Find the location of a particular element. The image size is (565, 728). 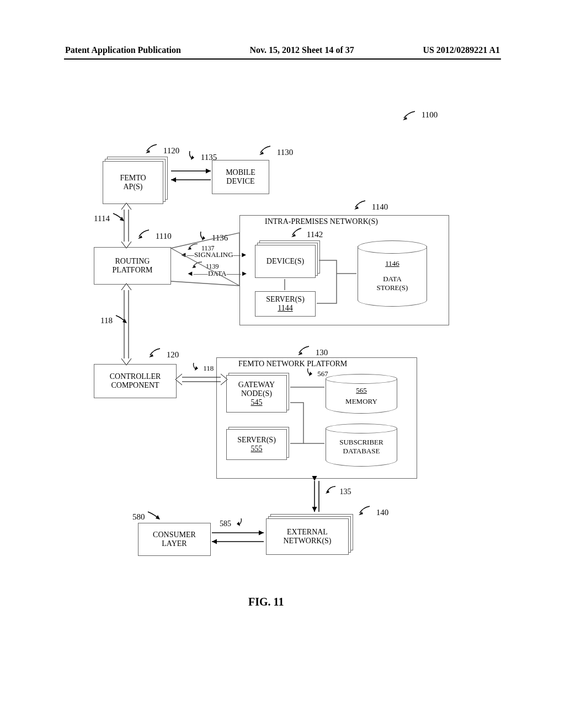

figure-label: FIG. 11 is located at coordinates (266, 602).